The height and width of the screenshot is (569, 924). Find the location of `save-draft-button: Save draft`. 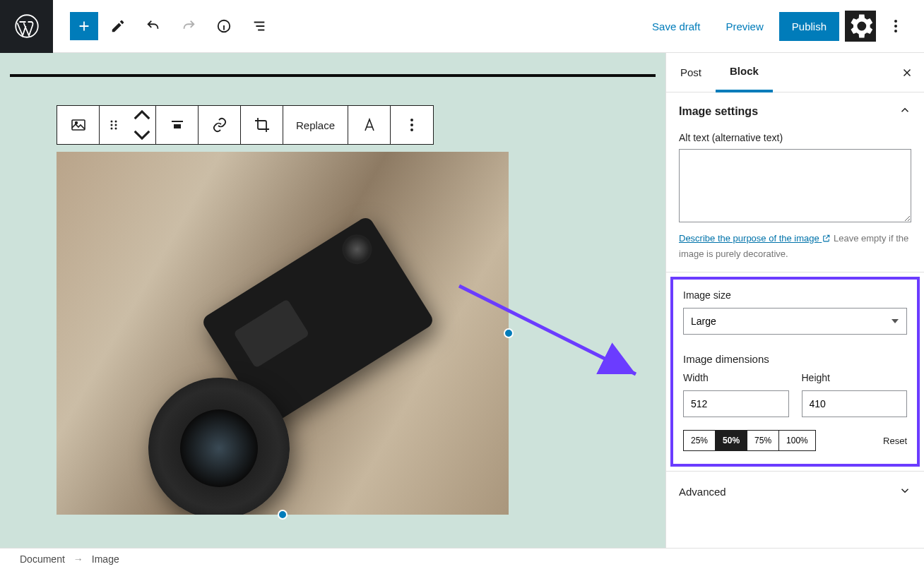

save-draft-button: Save draft is located at coordinates (676, 27).